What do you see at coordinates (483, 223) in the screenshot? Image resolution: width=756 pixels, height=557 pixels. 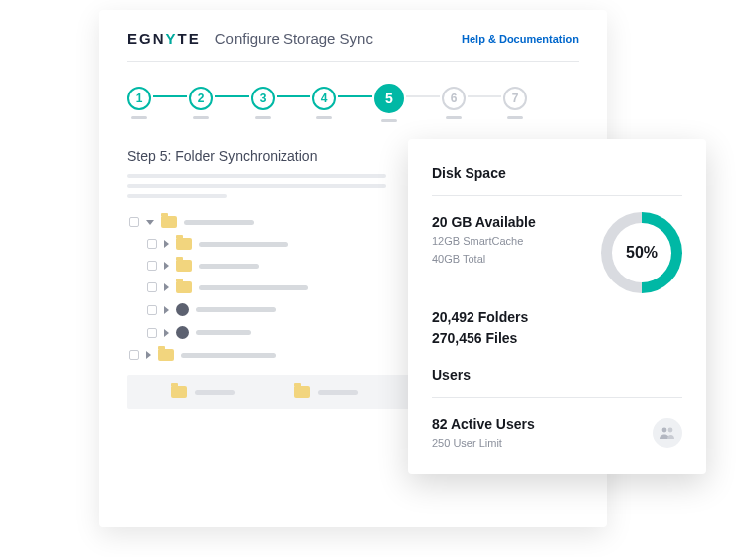 I see `available-value: 20 GB Available` at bounding box center [483, 223].